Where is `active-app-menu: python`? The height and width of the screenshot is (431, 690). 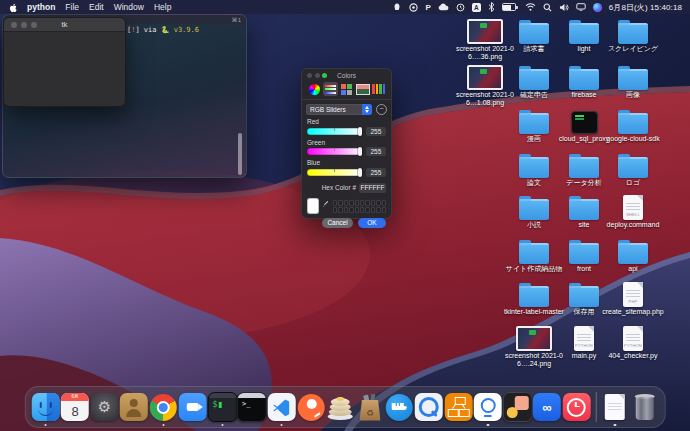 active-app-menu: python is located at coordinates (41, 7).